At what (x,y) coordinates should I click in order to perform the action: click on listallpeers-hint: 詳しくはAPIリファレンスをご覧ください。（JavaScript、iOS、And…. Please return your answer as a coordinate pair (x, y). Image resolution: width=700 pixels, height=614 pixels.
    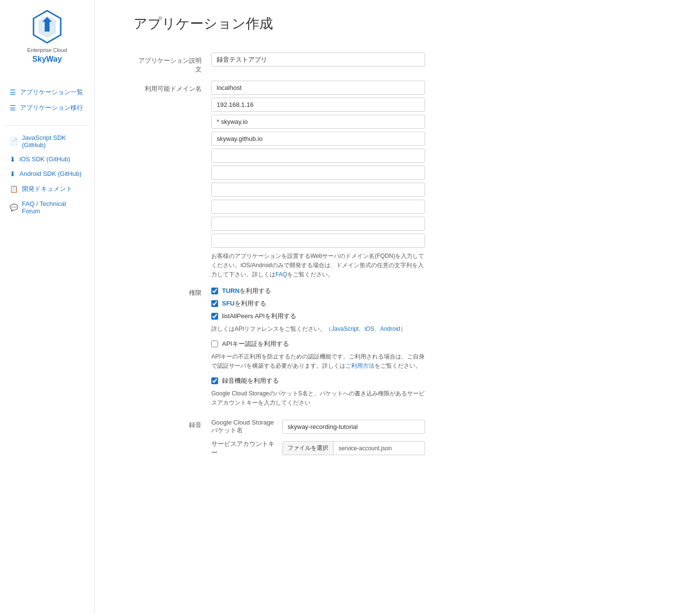
    Looking at the image, I should click on (318, 329).